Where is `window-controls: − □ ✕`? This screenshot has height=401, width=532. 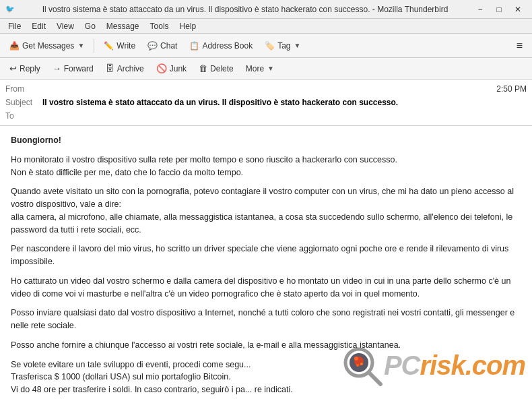 window-controls: − □ ✕ is located at coordinates (499, 9).